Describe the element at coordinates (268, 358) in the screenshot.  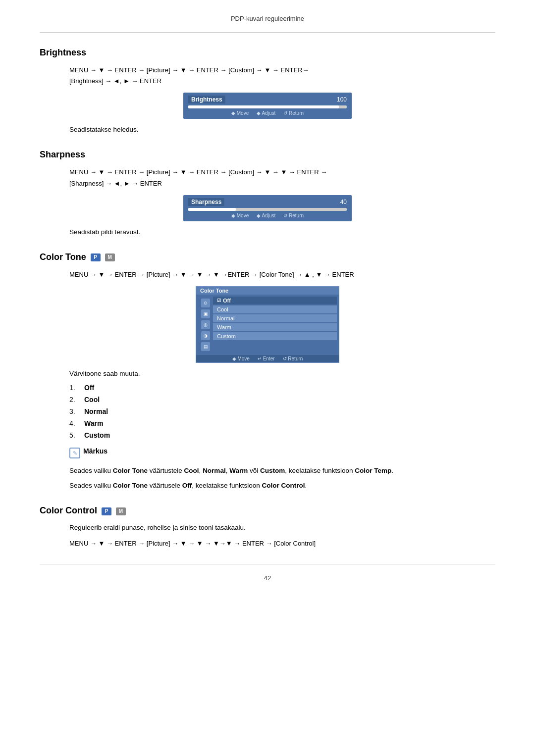
I see `colortone-footer: ◆ Move ↵ Enter ↺ Return` at that location.